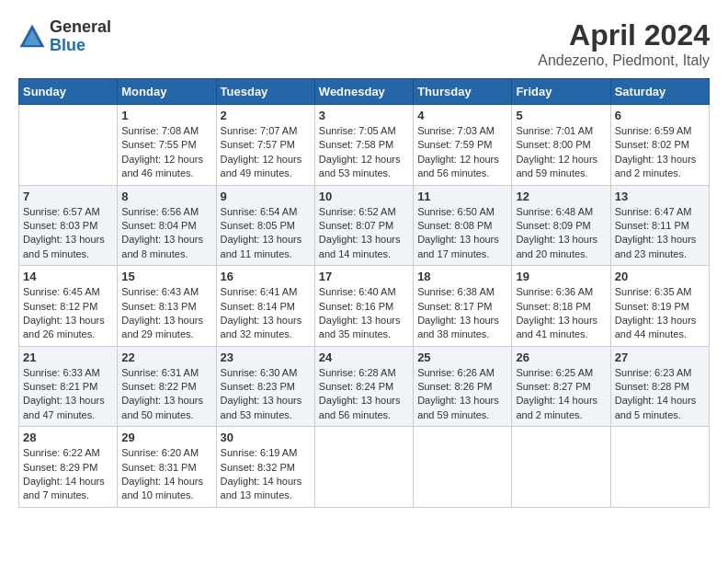 The height and width of the screenshot is (563, 728). Describe the element at coordinates (462, 197) in the screenshot. I see `day-number: 11` at that location.